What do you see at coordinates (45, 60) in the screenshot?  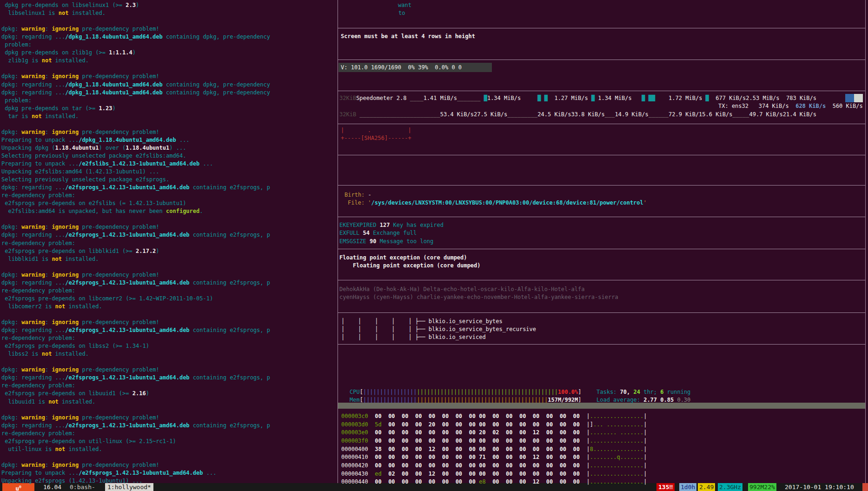 I see `terminal-line: zlib1g is not installed.` at bounding box center [45, 60].